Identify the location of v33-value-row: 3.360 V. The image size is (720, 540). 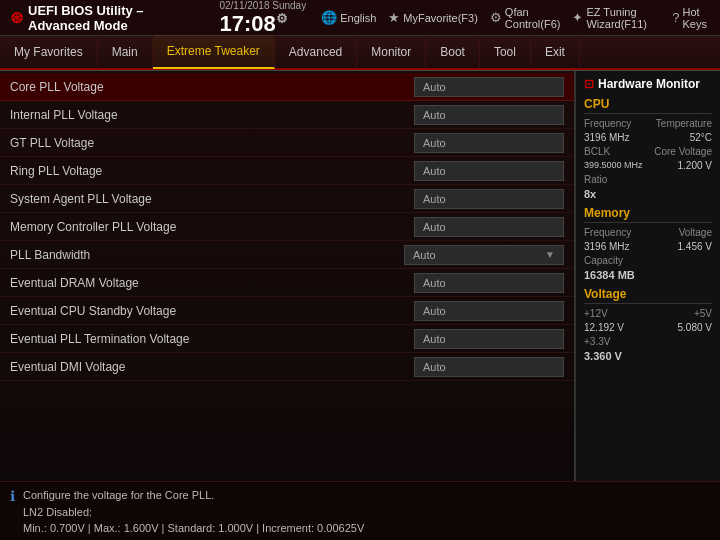
(648, 356).